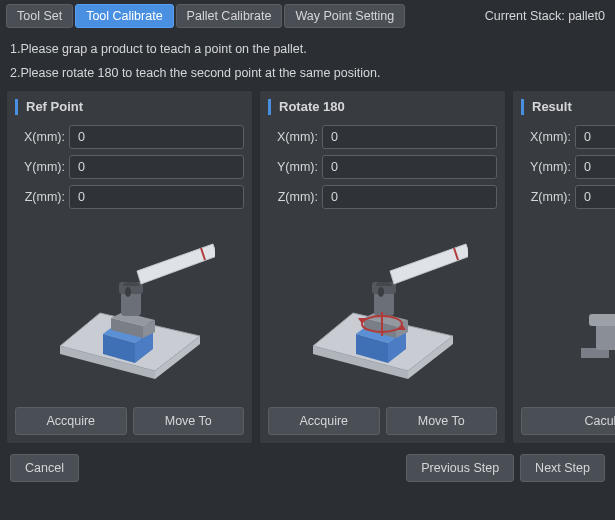 This screenshot has height=520, width=615. What do you see at coordinates (562, 468) in the screenshot?
I see `next-step-button: Next Step` at bounding box center [562, 468].